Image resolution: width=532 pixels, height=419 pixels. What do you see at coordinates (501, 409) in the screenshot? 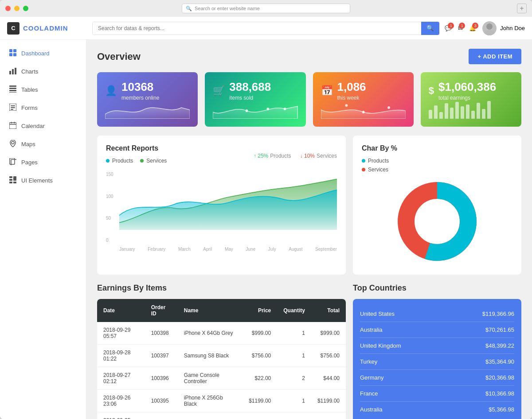
I see `country-amount: $5,366.98` at bounding box center [501, 409].